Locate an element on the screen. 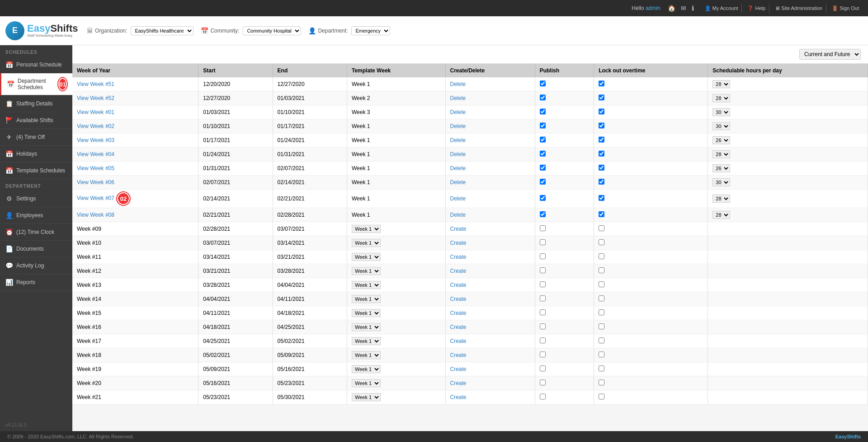  sidebar-item-employees: 👤 Employees is located at coordinates (36, 215).